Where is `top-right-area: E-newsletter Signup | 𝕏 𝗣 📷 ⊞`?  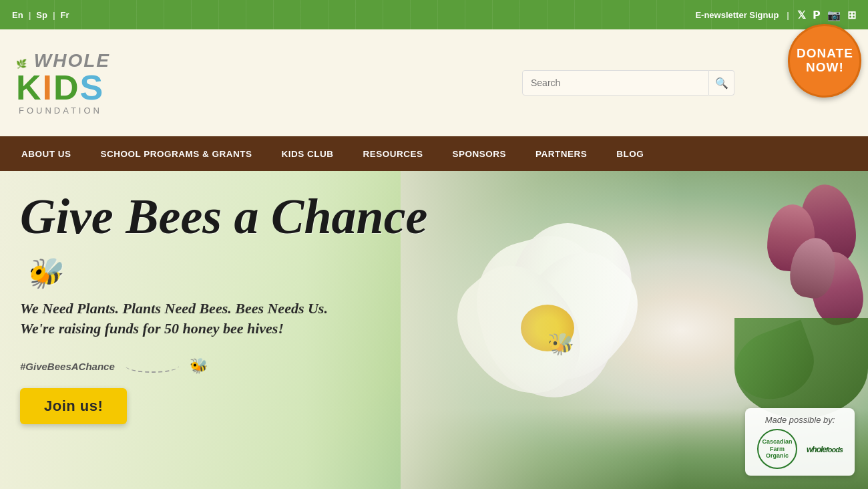
top-right-area: E-newsletter Signup | 𝕏 𝗣 📷 ⊞ is located at coordinates (776, 15).